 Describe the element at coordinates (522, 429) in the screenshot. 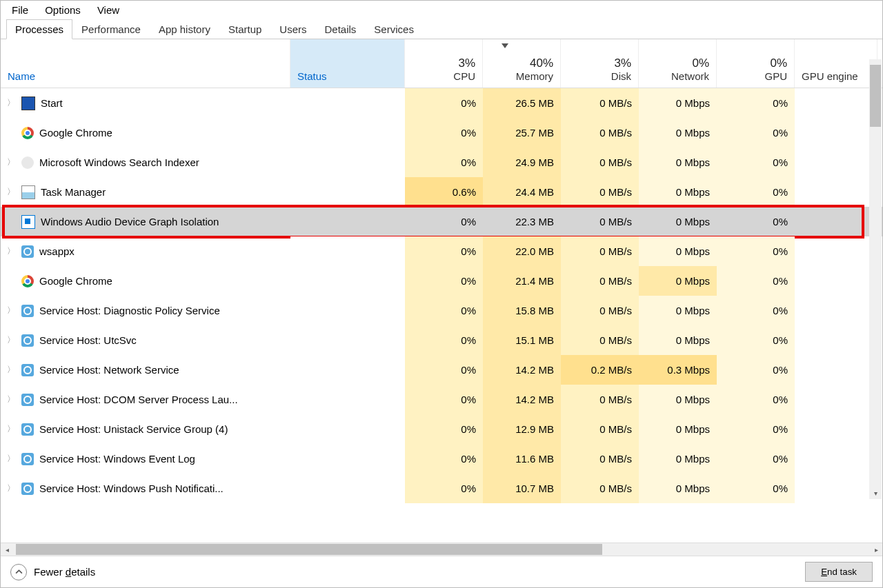

I see `memory-cell: 12.9 MB` at that location.